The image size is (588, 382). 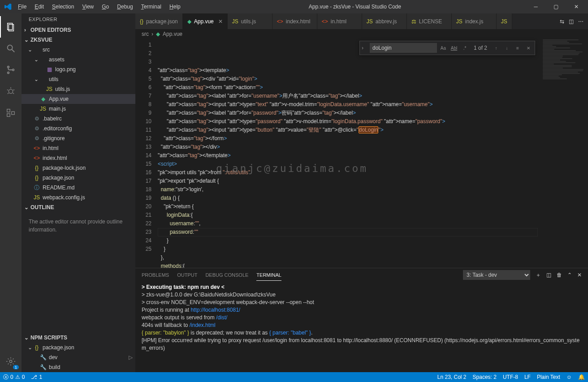 What do you see at coordinates (403, 48) in the screenshot?
I see `find-input` at bounding box center [403, 48].